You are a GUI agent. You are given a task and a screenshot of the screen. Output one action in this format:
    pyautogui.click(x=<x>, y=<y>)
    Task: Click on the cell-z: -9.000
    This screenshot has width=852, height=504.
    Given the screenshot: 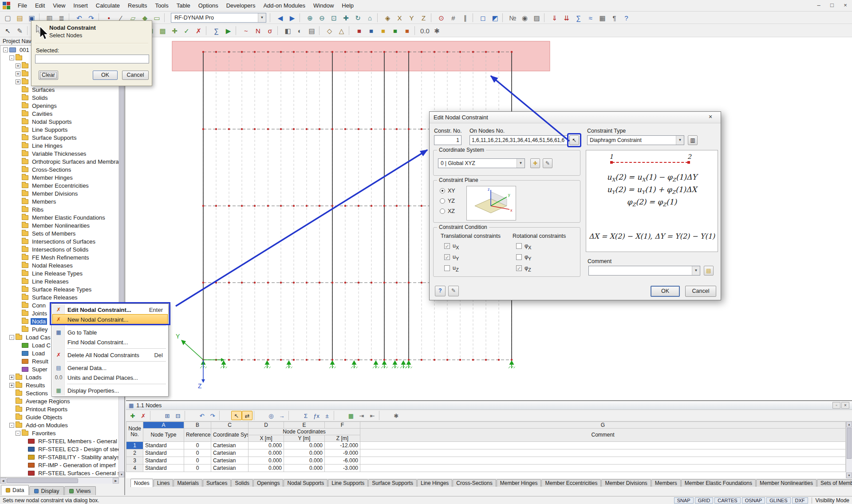 What is the action you would take?
    pyautogui.click(x=343, y=453)
    